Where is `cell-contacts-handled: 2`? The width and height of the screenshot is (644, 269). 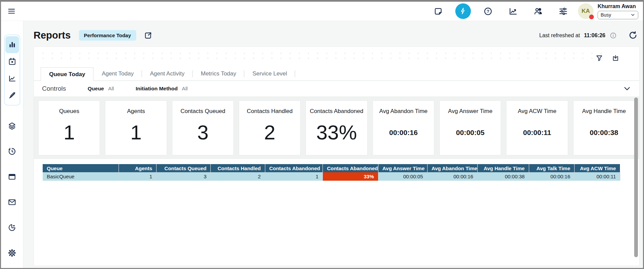 cell-contacts-handled: 2 is located at coordinates (238, 177).